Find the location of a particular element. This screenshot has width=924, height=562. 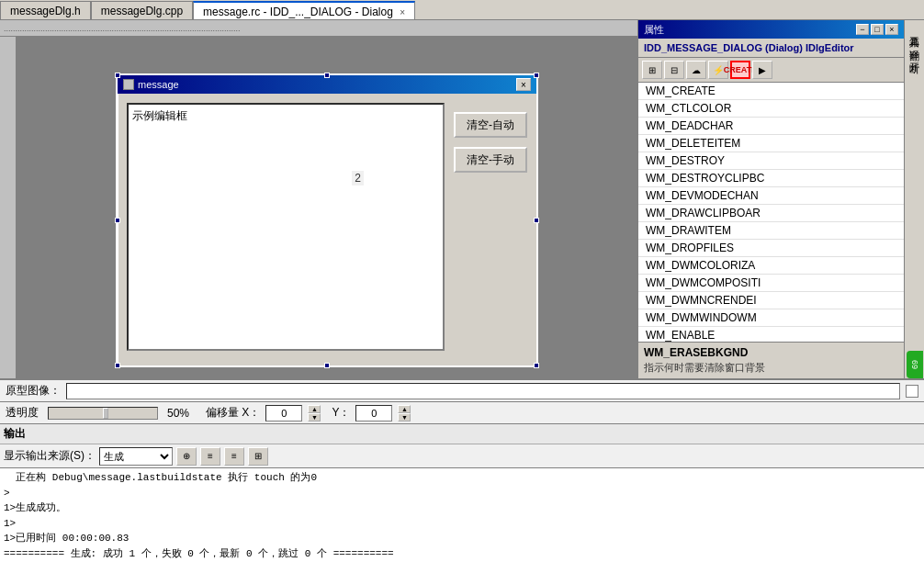

resize-handle-tm is located at coordinates (327, 75).